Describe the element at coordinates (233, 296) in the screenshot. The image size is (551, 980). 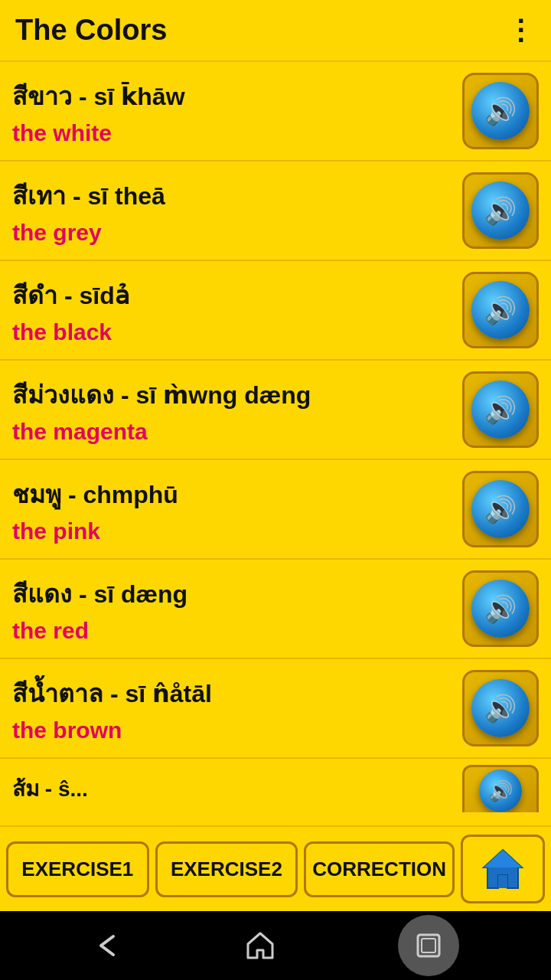
I see `vocab-thai-2: สีดำ - sīdả` at that location.